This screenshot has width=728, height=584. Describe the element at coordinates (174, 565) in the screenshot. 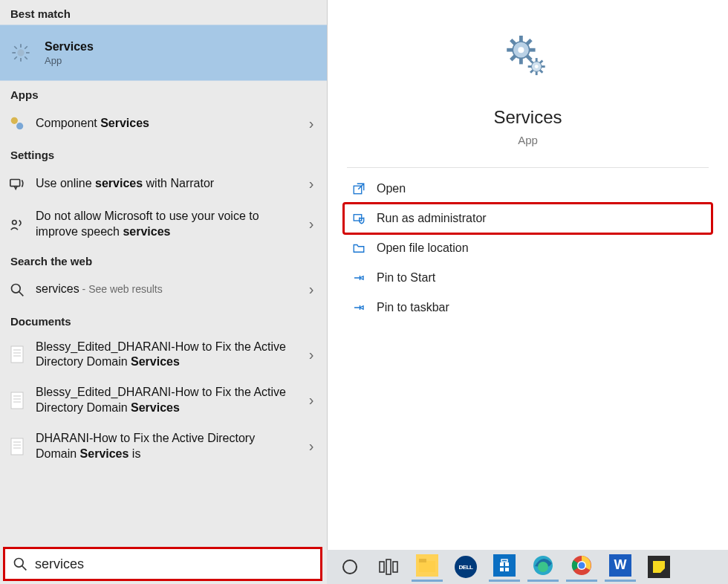

I see `search-input` at that location.